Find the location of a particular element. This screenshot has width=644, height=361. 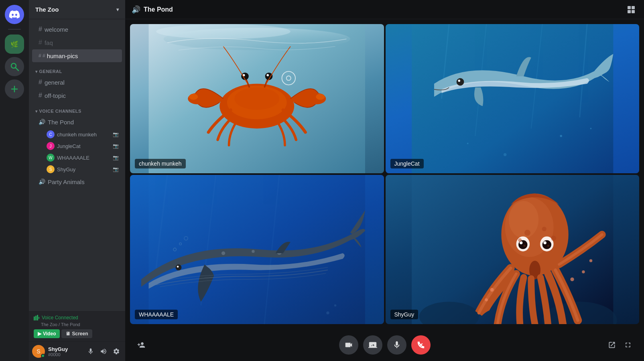

video-label: Video is located at coordinates (49, 334).